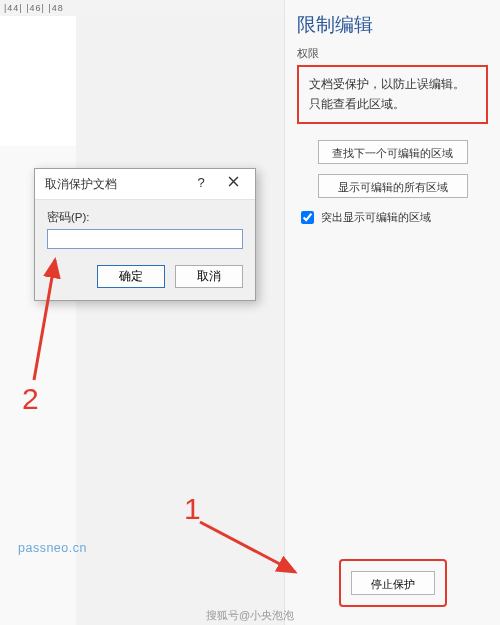  What do you see at coordinates (250, 616) in the screenshot?
I see `footer-credit: 搜狐号@小央泡泡` at bounding box center [250, 616].